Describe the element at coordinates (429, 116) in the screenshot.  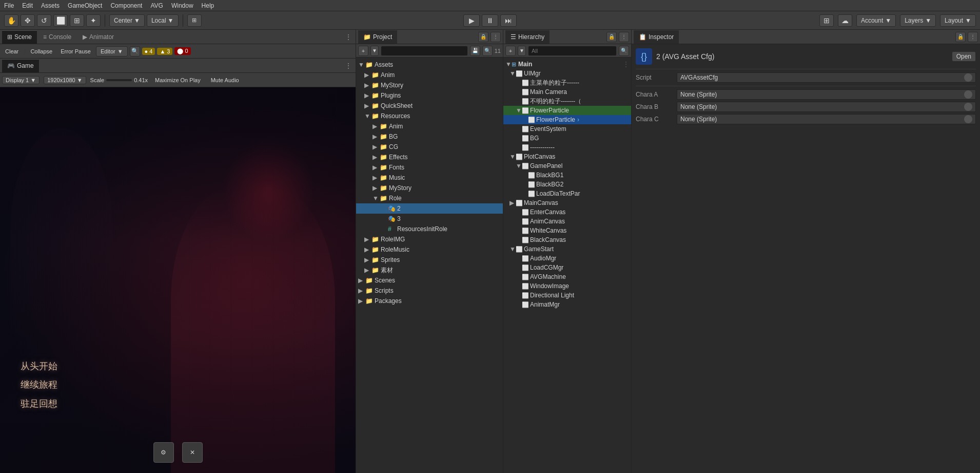
I see `tree-resources: ▼ 📁 Resources` at that location.